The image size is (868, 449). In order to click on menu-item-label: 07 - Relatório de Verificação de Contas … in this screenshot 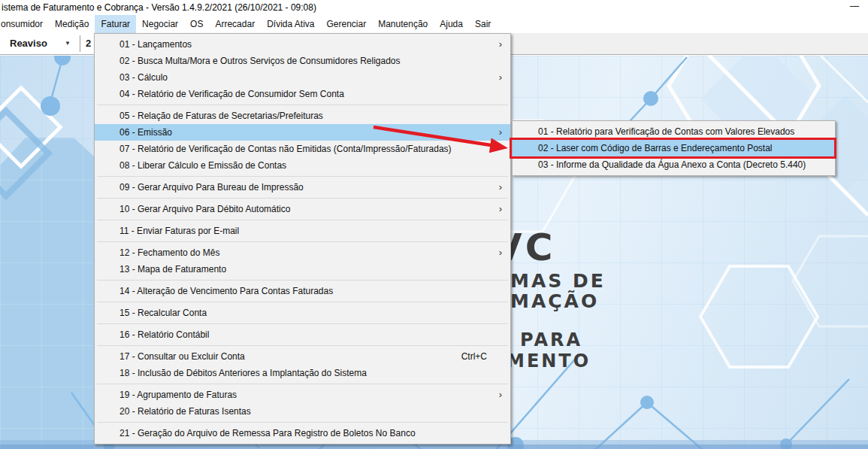, I will do `click(286, 149)`.